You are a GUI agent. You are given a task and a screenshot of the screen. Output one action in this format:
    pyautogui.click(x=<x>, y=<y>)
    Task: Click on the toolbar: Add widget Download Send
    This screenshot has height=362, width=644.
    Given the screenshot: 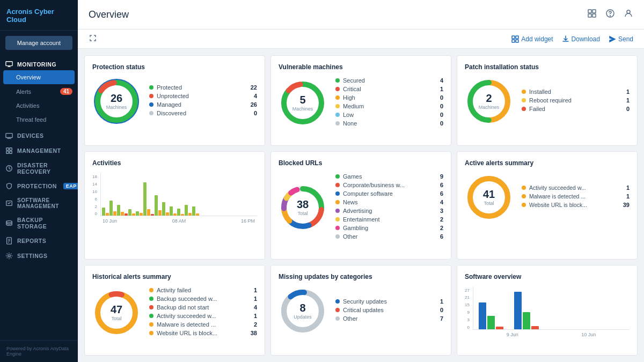 What is the action you would take?
    pyautogui.click(x=361, y=39)
    